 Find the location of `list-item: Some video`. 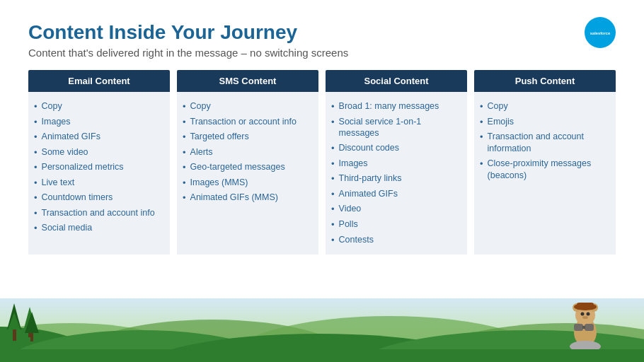

list-item: Some video is located at coordinates (98, 153).